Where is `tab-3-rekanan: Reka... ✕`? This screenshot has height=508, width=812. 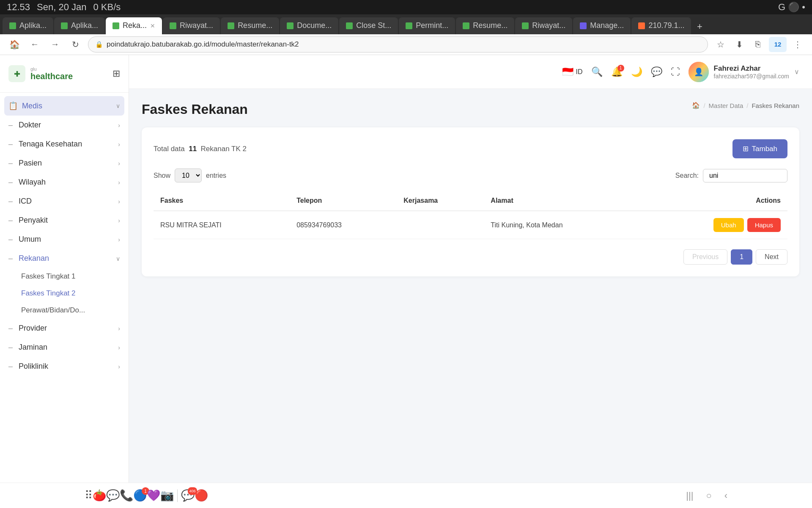
tab-3-rekanan: Reka... ✕ is located at coordinates (134, 26).